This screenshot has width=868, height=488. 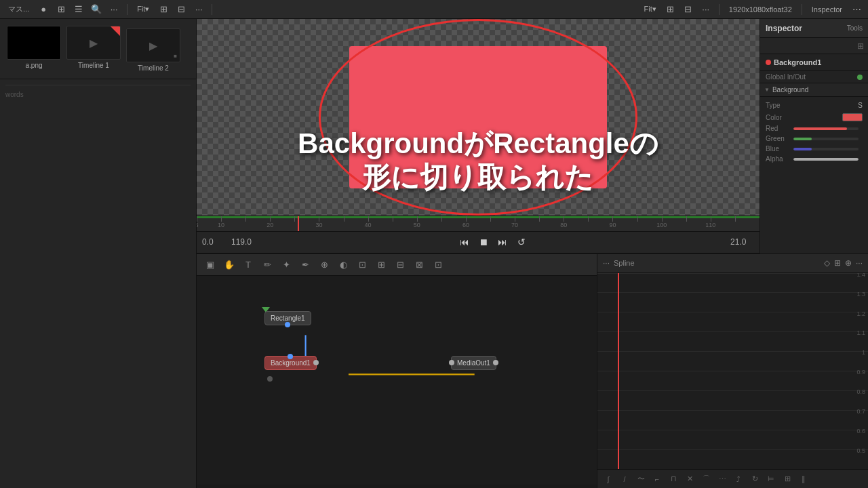 What do you see at coordinates (61, 9) in the screenshot?
I see `grid-icon: ⊞` at bounding box center [61, 9].